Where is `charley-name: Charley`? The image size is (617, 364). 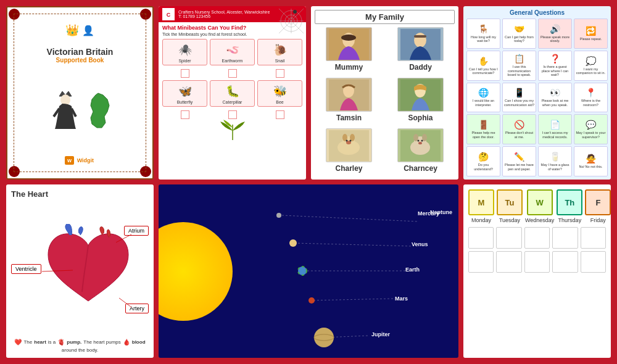 charley-name: Charley is located at coordinates (349, 168).